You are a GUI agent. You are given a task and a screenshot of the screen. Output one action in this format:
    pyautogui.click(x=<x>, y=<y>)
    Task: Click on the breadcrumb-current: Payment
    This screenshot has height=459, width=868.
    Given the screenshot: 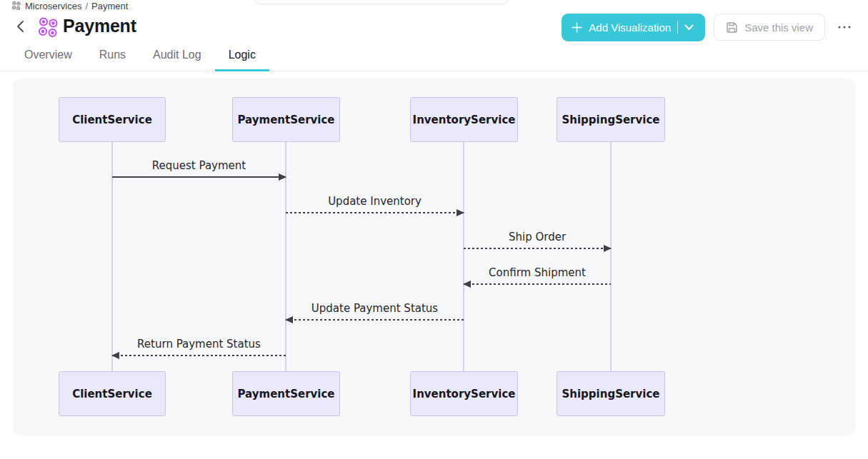 What is the action you would take?
    pyautogui.click(x=110, y=6)
    